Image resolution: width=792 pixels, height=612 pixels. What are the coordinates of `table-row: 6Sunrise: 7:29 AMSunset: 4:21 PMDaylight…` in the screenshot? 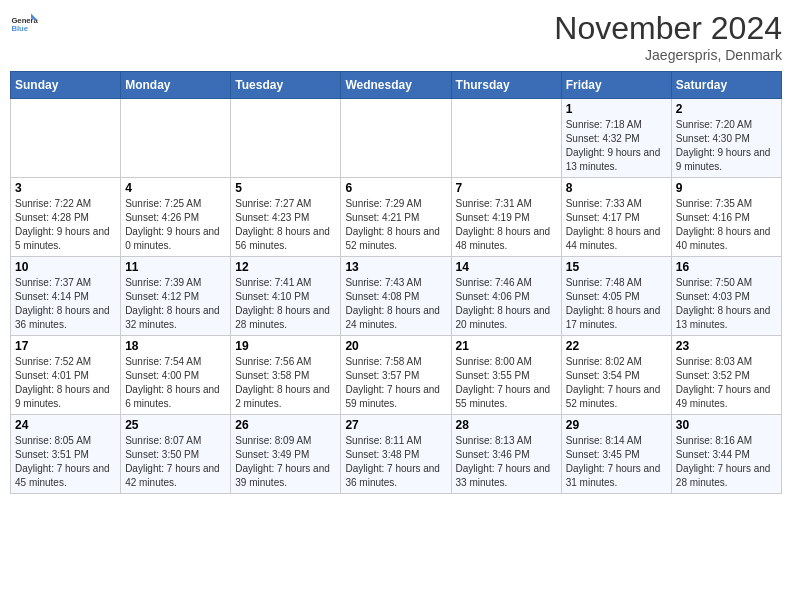 It's located at (396, 218).